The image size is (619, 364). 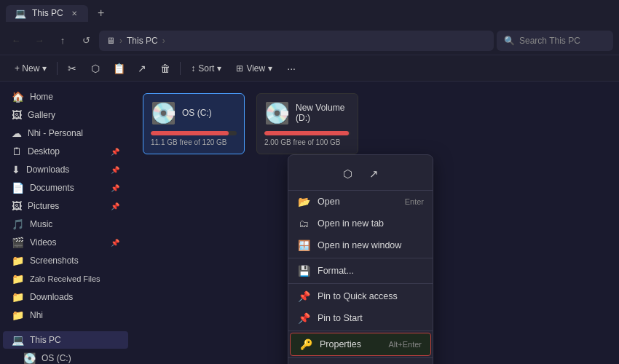 What do you see at coordinates (86, 41) in the screenshot?
I see `refresh-button: ↺` at bounding box center [86, 41].